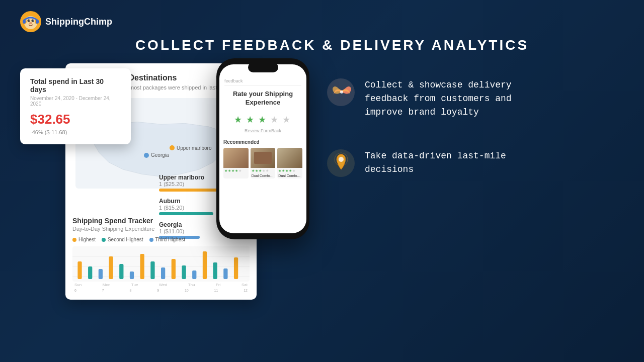  Describe the element at coordinates (190, 148) in the screenshot. I see `map-dot-marlboro: Upper marlboro` at that location.